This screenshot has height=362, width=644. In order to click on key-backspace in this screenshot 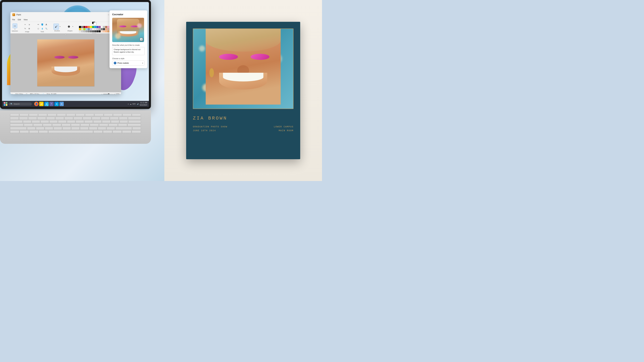, I will do `click(134, 118)`.